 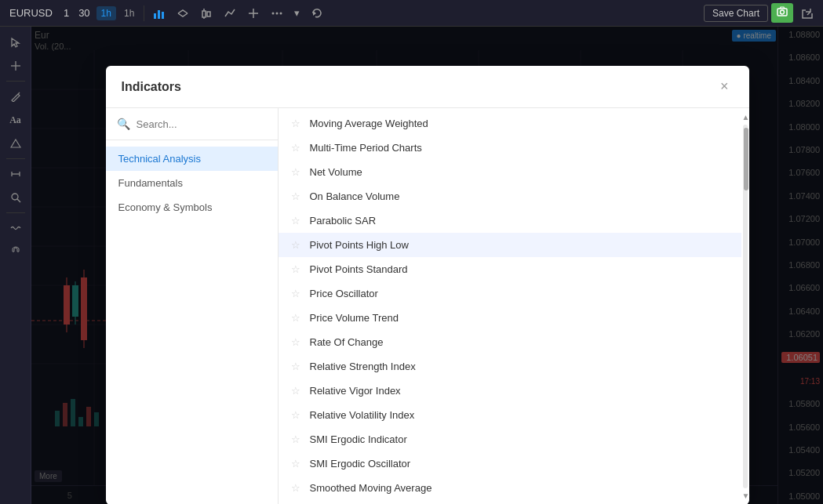 I want to click on sidebar-tool-crosshair, so click(x=16, y=66).